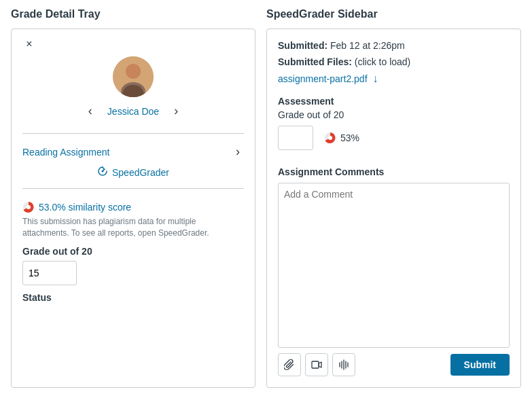 The width and height of the screenshot is (532, 396). What do you see at coordinates (383, 62) in the screenshot?
I see `files-hint: (click to load)` at bounding box center [383, 62].